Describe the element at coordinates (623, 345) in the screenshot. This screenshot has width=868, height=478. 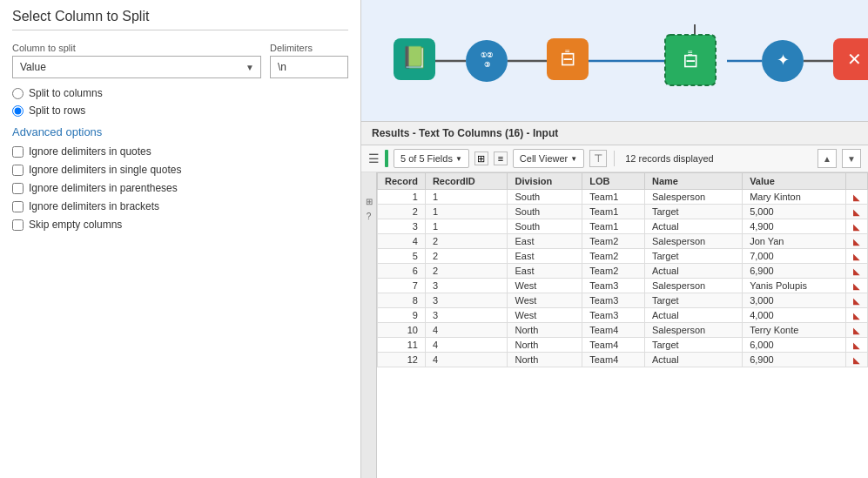
I see `table-row: 11 4 North Team4 Target 6,000 ◣` at that location.